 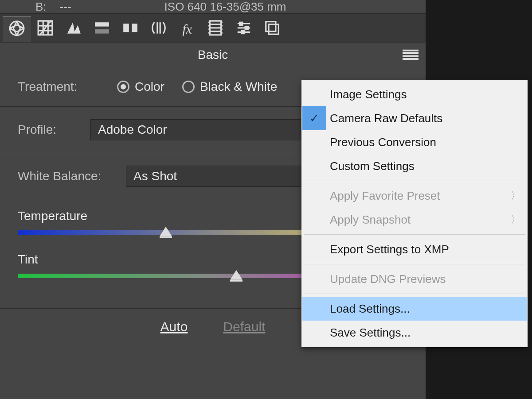 What do you see at coordinates (49, 87) in the screenshot?
I see `treatment-label: Treatment:` at bounding box center [49, 87].